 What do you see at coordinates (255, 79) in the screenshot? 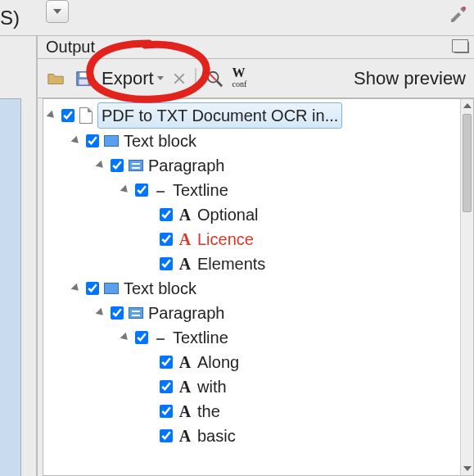
I see `toolbar: Export Wconf Show preview` at bounding box center [255, 79].